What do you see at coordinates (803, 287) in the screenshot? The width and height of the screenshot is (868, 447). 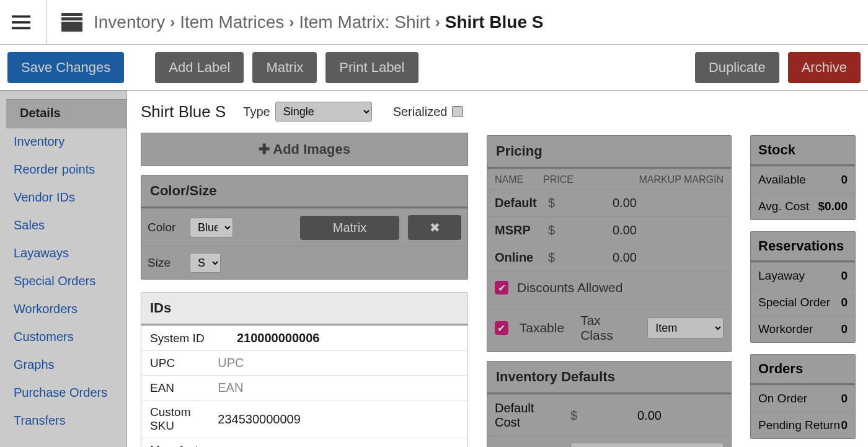 I see `reservations-panel: Reservations Layaway0 Special Order0 Wor…` at bounding box center [803, 287].